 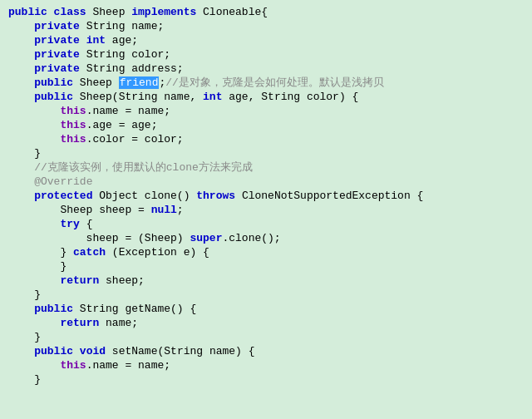 What do you see at coordinates (266, 224) in the screenshot?
I see `code-line-l16: try {` at bounding box center [266, 224].